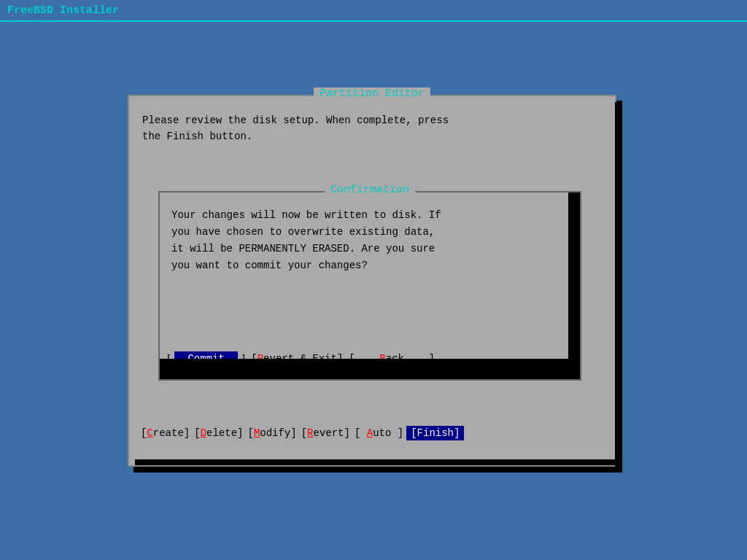 This screenshot has height=560, width=747. I want to click on delete-d-char: D, so click(204, 433).